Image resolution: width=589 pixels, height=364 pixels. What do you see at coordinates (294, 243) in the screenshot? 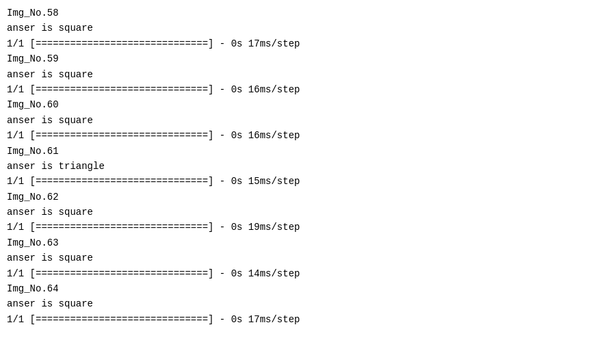
I see `img-label: Img_No.63` at bounding box center [294, 243].